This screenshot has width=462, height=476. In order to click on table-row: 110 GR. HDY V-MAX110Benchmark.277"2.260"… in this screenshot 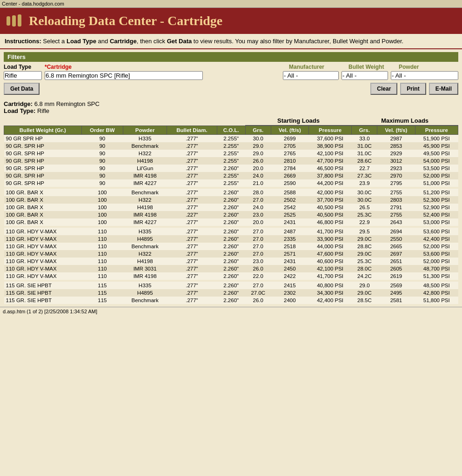, I will do `click(231, 246)`.